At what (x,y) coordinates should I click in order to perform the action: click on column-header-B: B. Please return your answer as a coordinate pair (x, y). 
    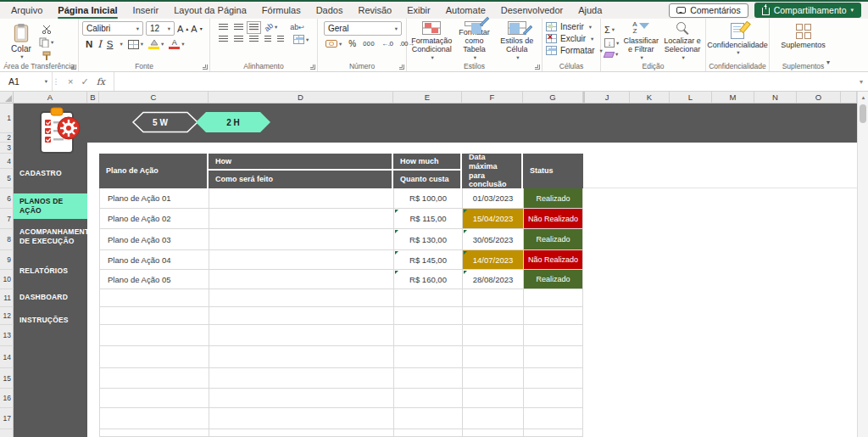
    Looking at the image, I should click on (93, 97).